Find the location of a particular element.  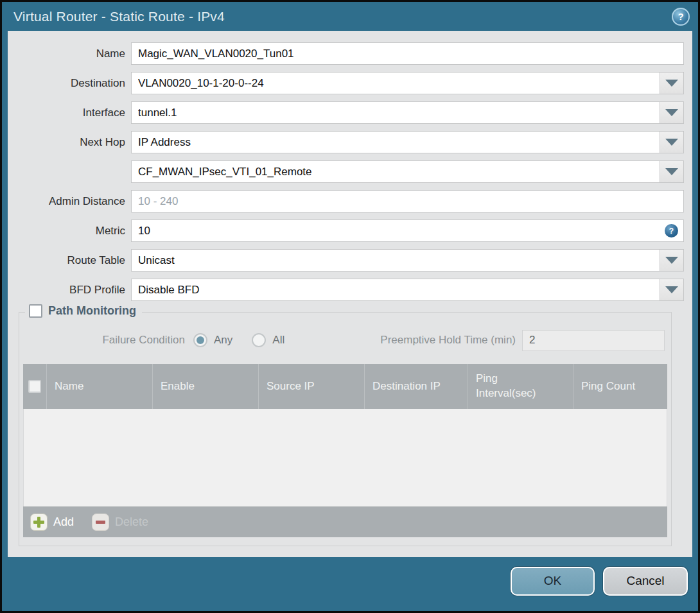

form-row-route-table: Route Table is located at coordinates (346, 261).